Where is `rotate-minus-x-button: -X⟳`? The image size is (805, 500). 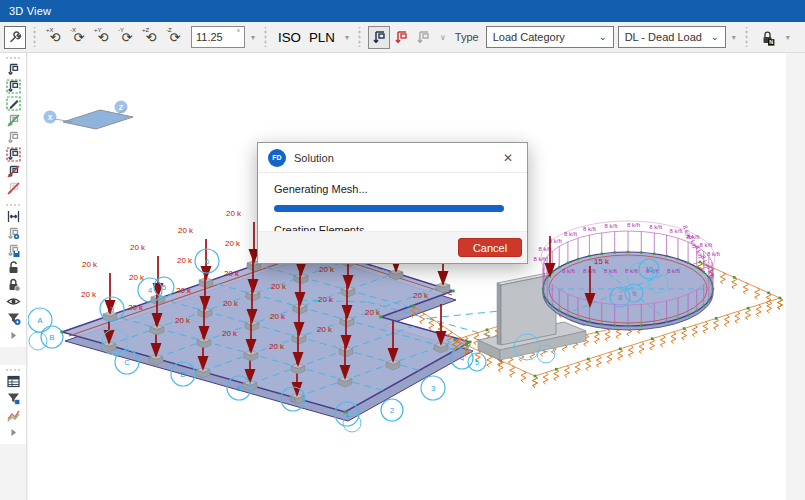 rotate-minus-x-button: -X⟳ is located at coordinates (79, 38).